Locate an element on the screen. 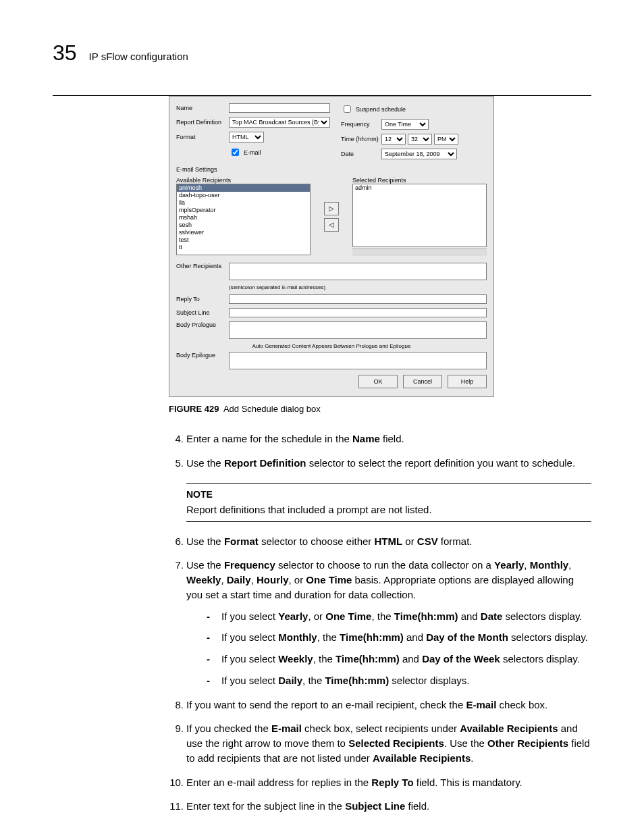  list-item: tt is located at coordinates (243, 247).